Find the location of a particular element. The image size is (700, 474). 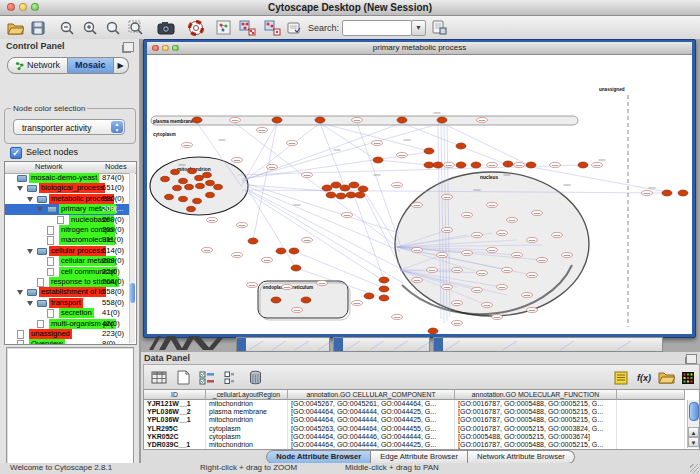

zoom-selected-button is located at coordinates (136, 28).